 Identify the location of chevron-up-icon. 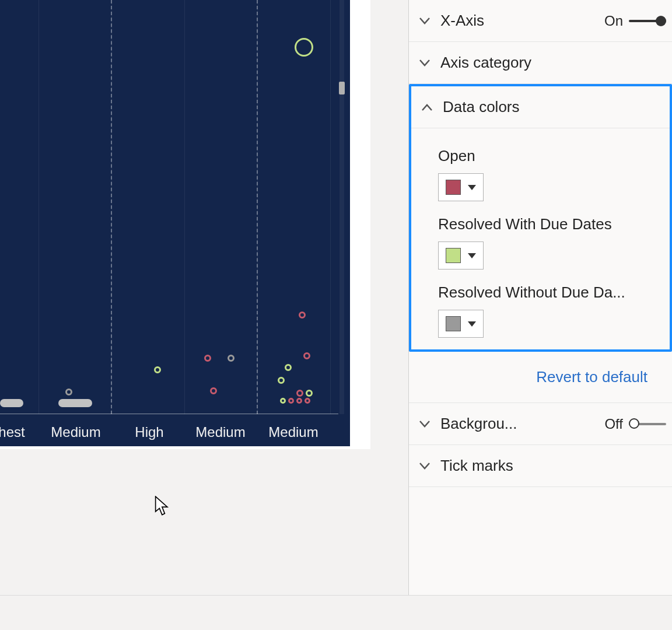
(427, 107).